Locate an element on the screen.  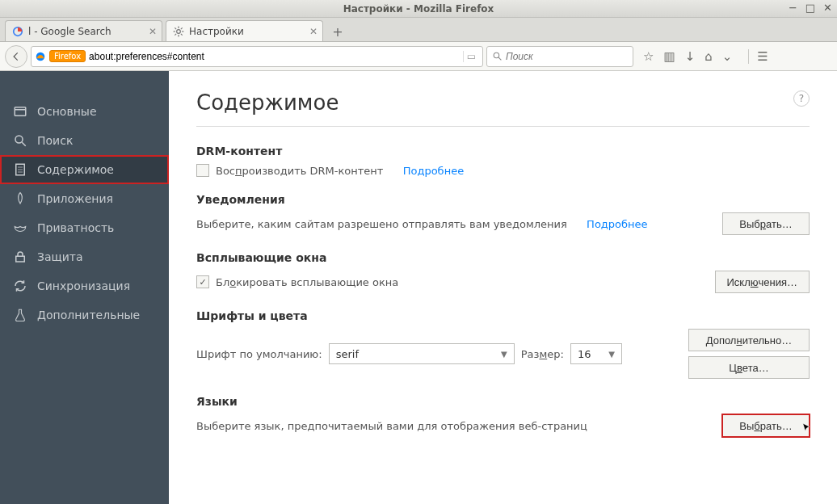
window-maximize-icon: □ is located at coordinates (810, 8).